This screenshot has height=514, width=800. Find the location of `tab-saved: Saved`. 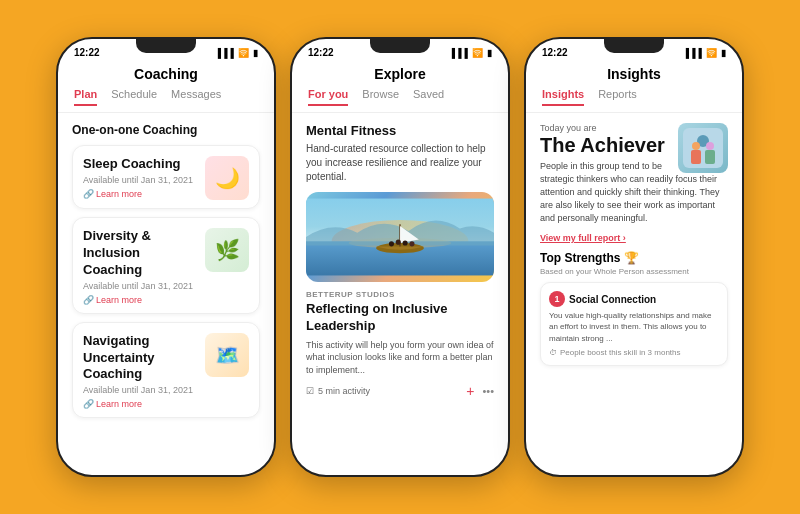

tab-saved: Saved is located at coordinates (428, 97).